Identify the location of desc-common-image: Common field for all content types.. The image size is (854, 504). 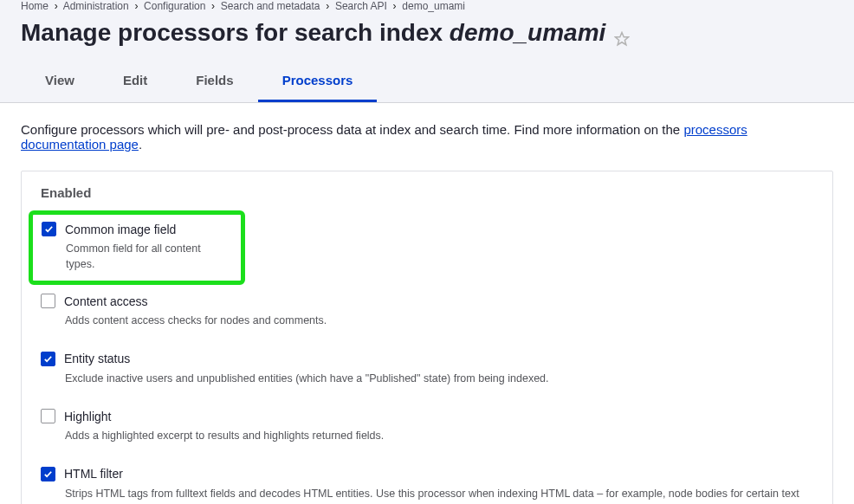
(149, 256).